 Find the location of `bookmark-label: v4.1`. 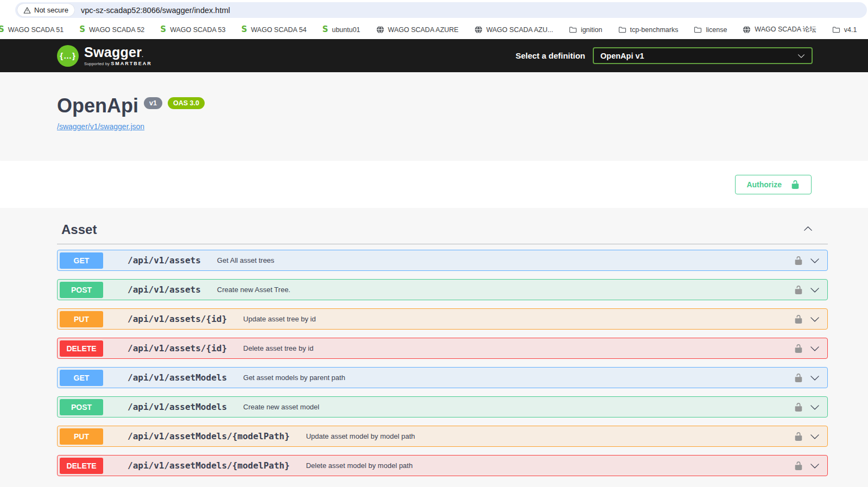

bookmark-label: v4.1 is located at coordinates (851, 30).